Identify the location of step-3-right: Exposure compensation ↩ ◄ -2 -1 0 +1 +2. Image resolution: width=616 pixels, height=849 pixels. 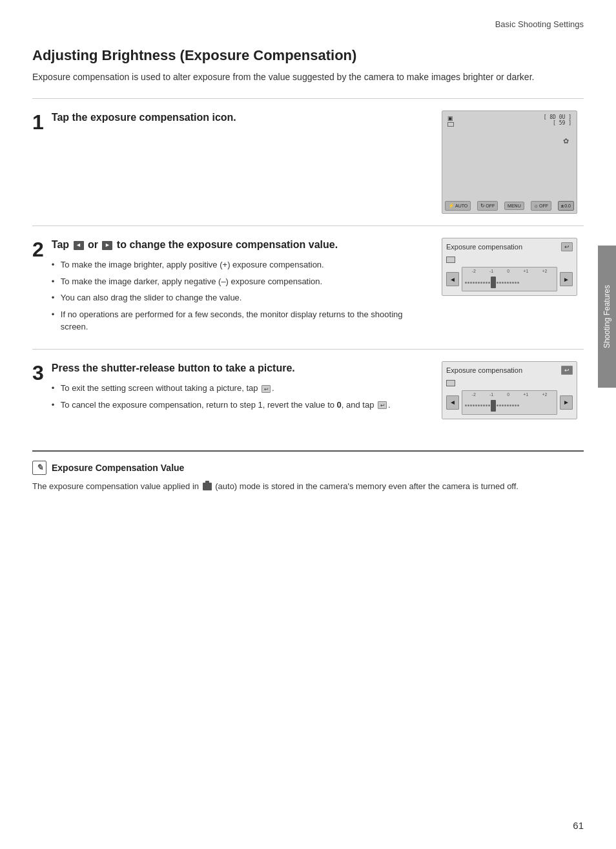
(513, 390).